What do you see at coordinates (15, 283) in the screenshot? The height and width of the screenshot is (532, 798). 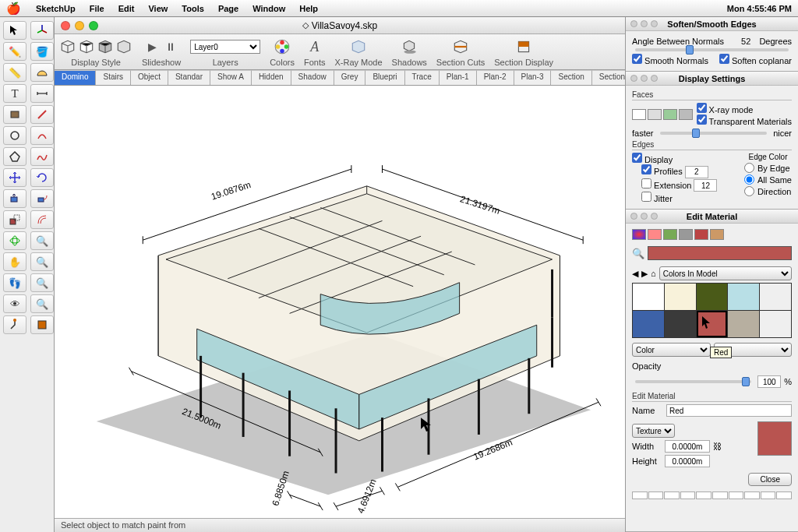 I see `walk-tool: 👣` at bounding box center [15, 283].